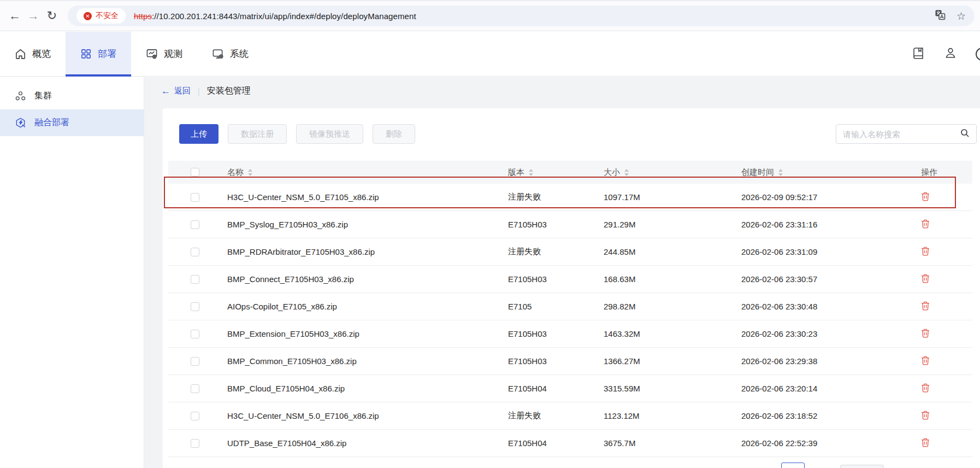  Describe the element at coordinates (556, 361) in the screenshot. I see `package-version: E7105H03` at that location.